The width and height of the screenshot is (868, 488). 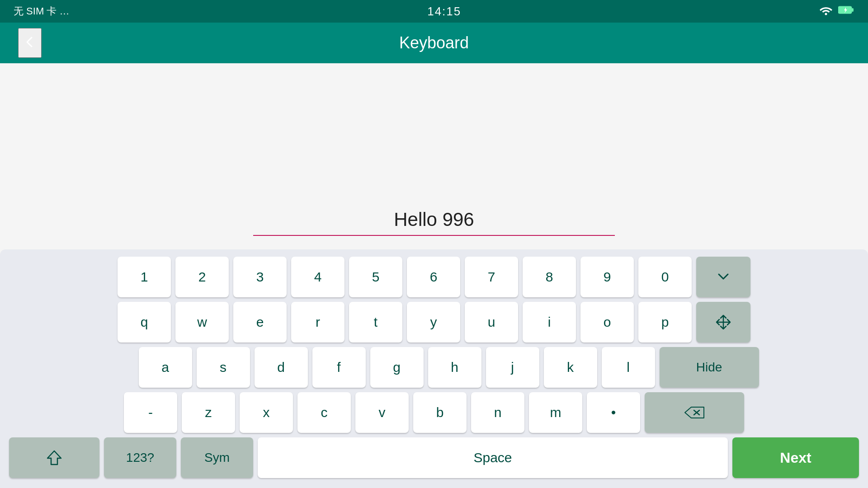 I want to click on key-4: 4, so click(x=318, y=277).